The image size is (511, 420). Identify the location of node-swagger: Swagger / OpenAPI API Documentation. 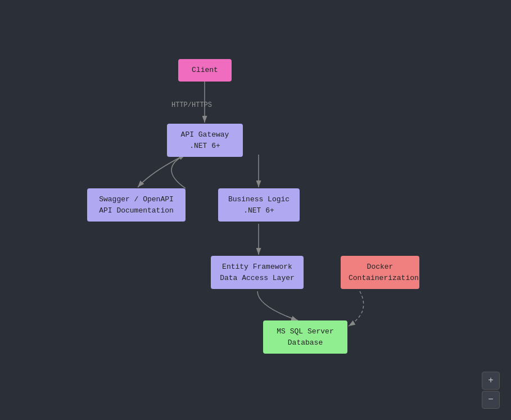
(136, 205).